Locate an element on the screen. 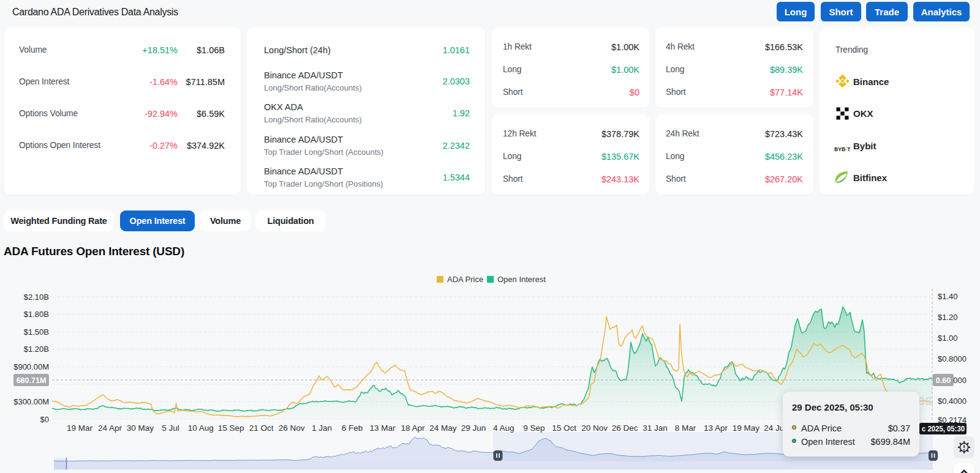  svg-text: 19 Mar is located at coordinates (80, 428).